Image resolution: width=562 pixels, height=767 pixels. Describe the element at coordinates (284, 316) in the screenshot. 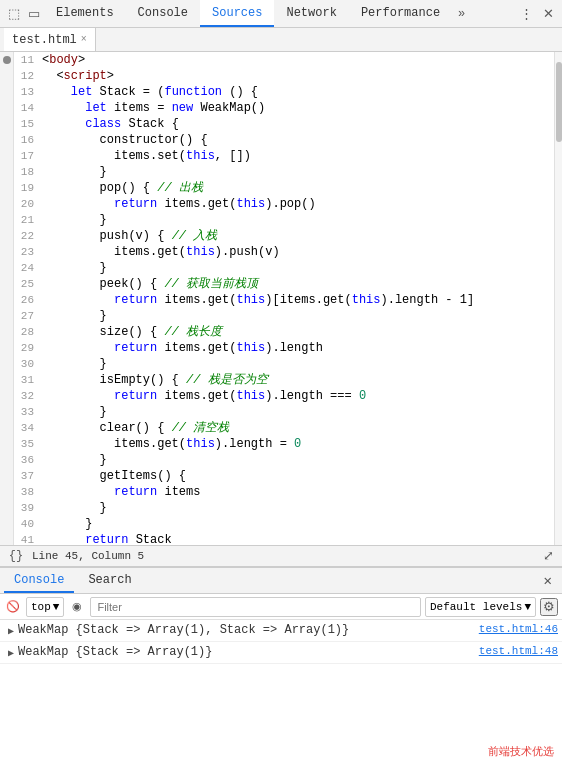

I see `code-line: 27 }` at that location.